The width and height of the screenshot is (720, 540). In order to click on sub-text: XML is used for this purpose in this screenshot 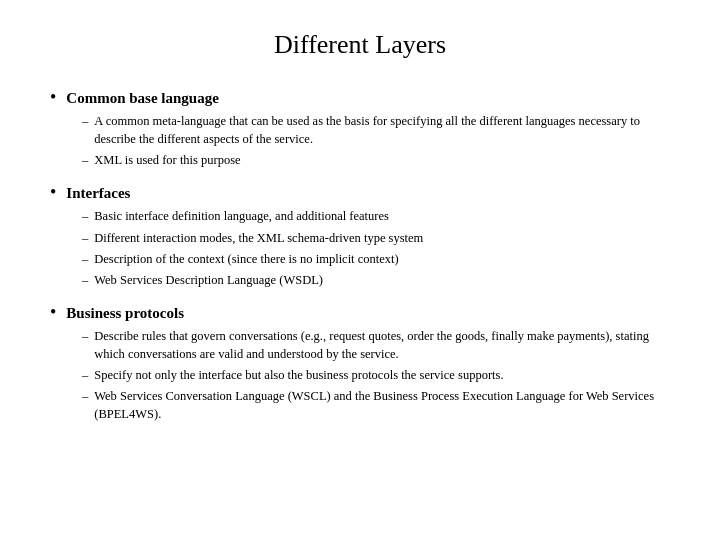, I will do `click(382, 160)`.